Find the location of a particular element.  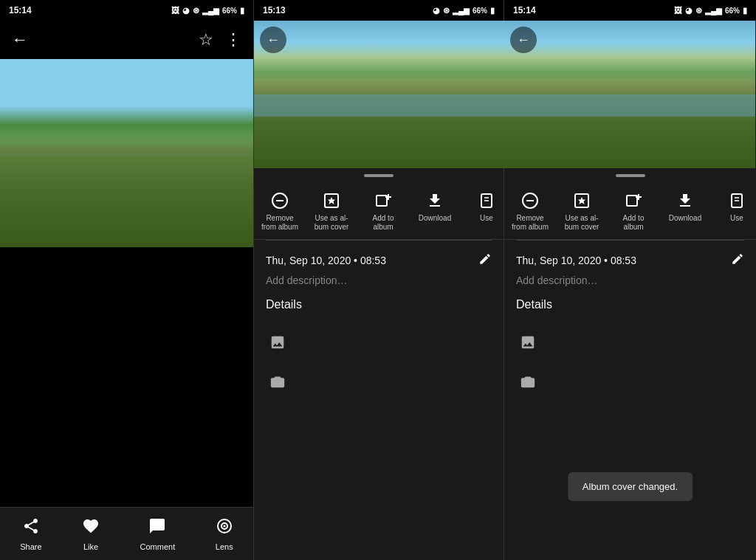

left-top-bar: ← ☆ ⋮ is located at coordinates (127, 40).